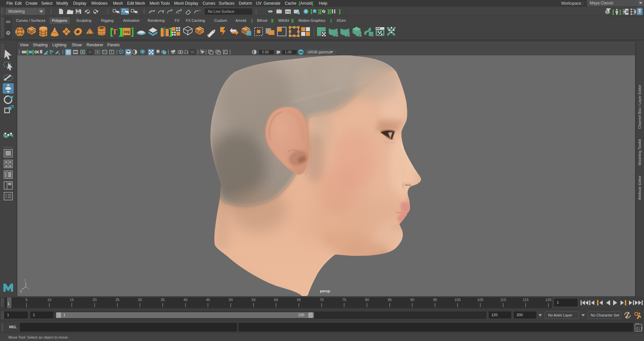 The height and width of the screenshot is (341, 644). I want to click on svg-text: IPR, so click(288, 12).